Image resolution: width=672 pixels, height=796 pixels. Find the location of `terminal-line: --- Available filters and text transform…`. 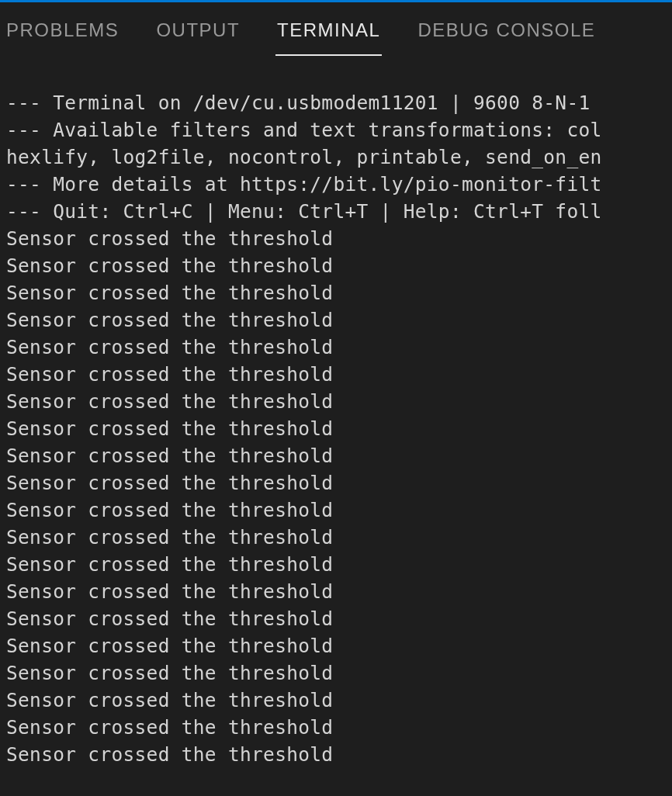

terminal-line: --- Available filters and text transform… is located at coordinates (336, 130).